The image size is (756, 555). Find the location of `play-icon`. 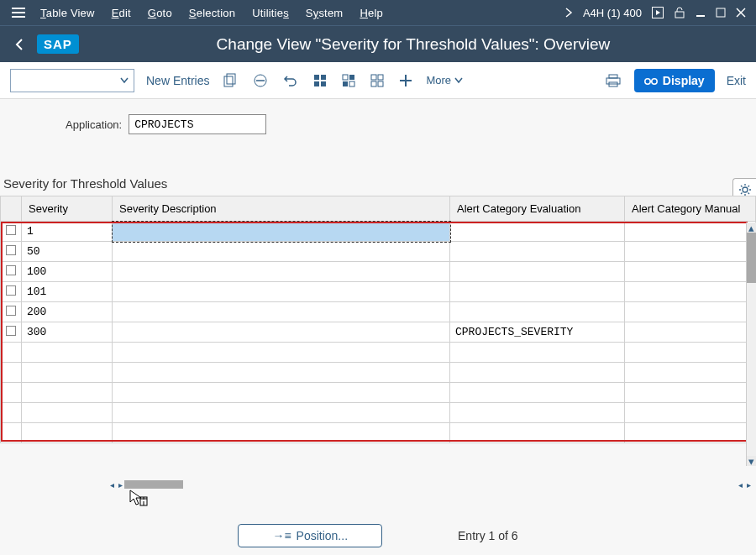

play-icon is located at coordinates (658, 13).